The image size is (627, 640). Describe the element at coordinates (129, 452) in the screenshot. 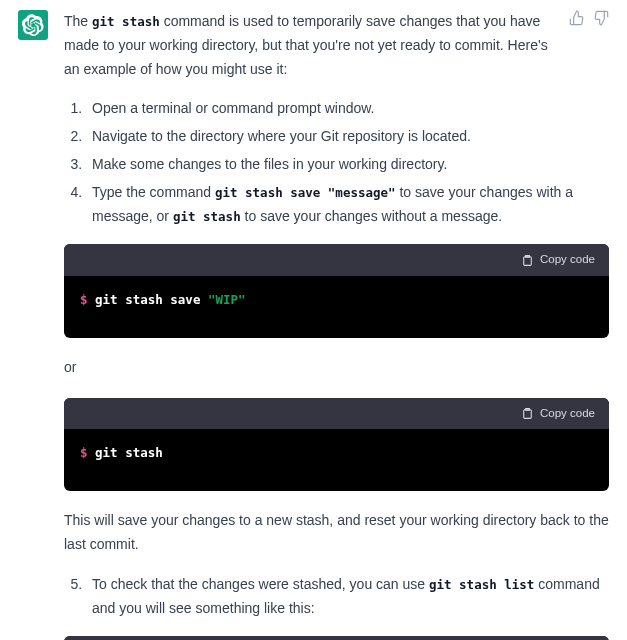

I see `code-cmd: git stash` at that location.